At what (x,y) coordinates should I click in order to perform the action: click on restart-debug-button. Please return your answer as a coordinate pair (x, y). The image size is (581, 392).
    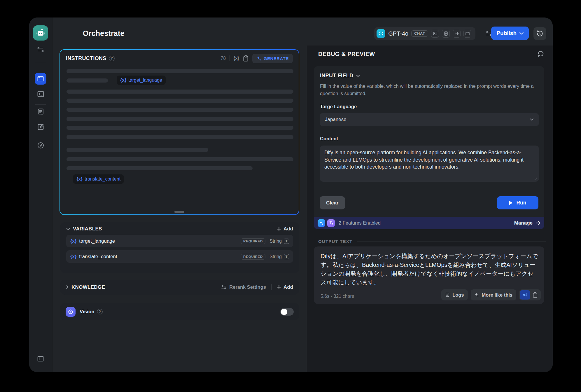
    Looking at the image, I should click on (541, 54).